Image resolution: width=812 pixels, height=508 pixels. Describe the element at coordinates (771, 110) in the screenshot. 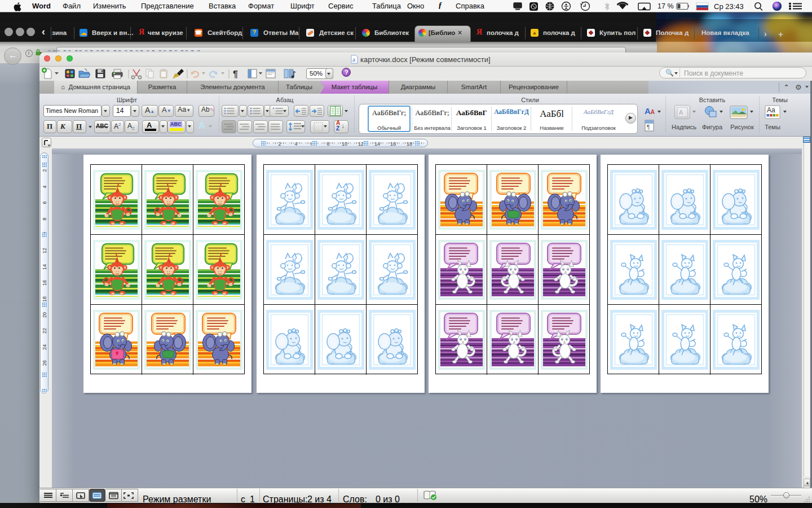

I see `svg-text: Aa` at that location.